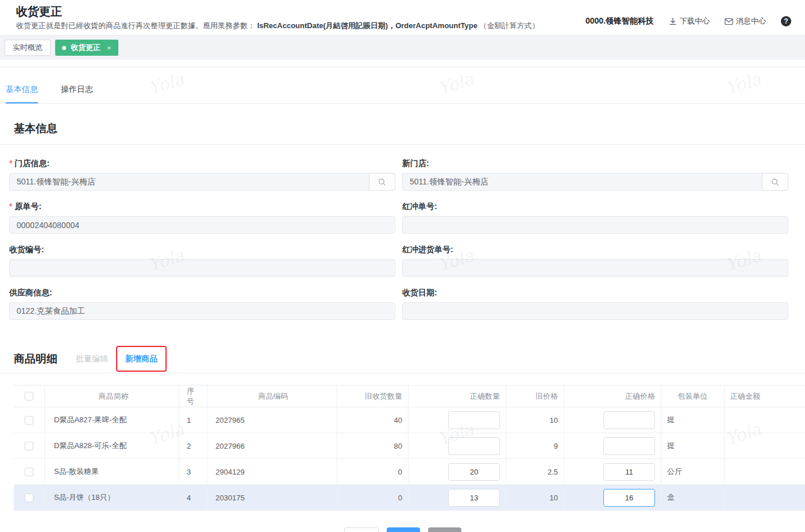  What do you see at coordinates (693, 498) in the screenshot?
I see `cell-unit: 盒` at bounding box center [693, 498].